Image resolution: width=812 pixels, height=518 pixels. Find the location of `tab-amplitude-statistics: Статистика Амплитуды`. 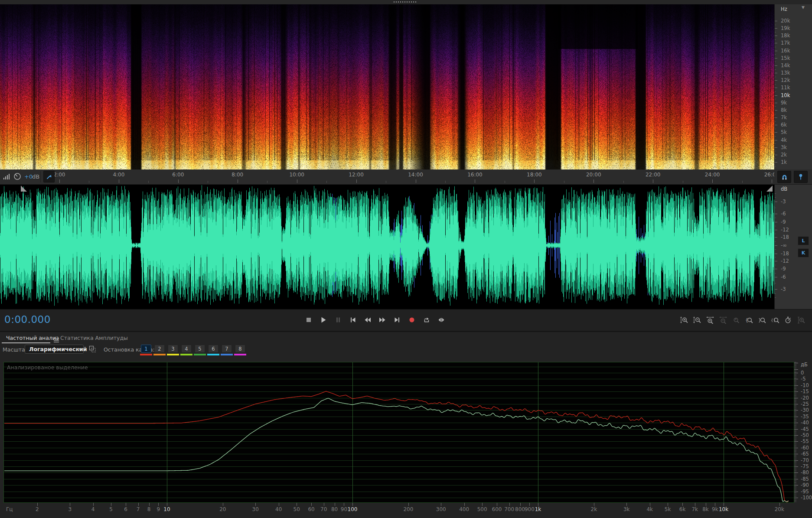

tab-amplitude-statistics: Статистика Амплитуды is located at coordinates (94, 338).